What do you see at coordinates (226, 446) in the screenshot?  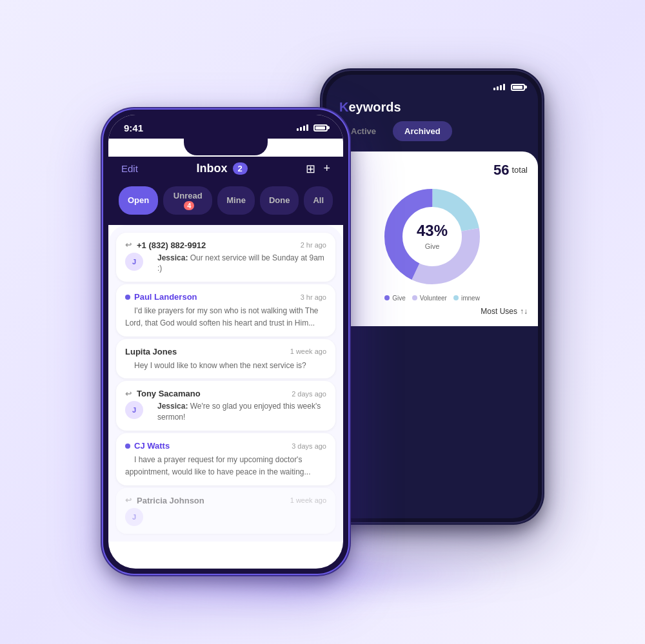 I see `message-header-4: CJ Watts 3 days ago` at bounding box center [226, 446].